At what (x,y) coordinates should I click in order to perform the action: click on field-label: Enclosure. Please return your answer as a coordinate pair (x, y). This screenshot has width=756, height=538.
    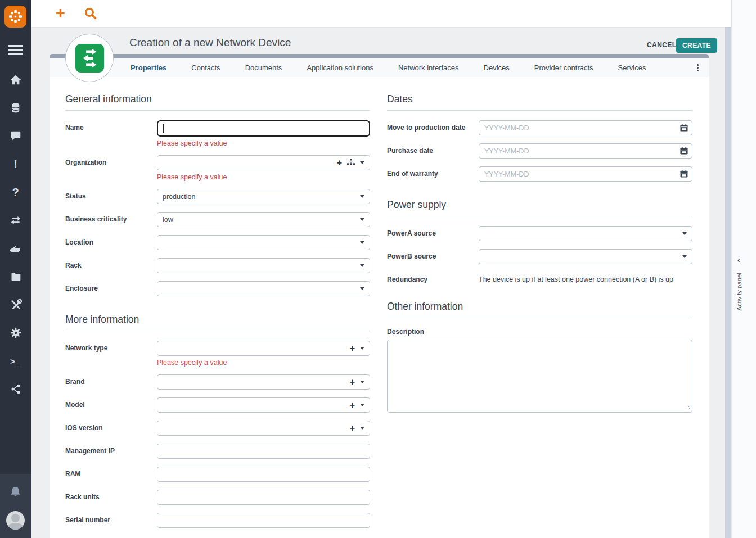
    Looking at the image, I should click on (111, 287).